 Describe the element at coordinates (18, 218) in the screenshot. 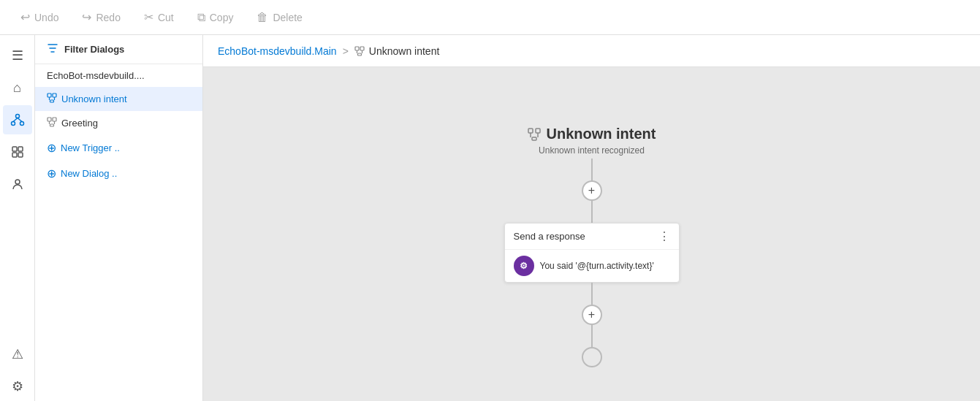

I see `icon-nav: ☰ ⌂ ⚠ ⚙` at that location.